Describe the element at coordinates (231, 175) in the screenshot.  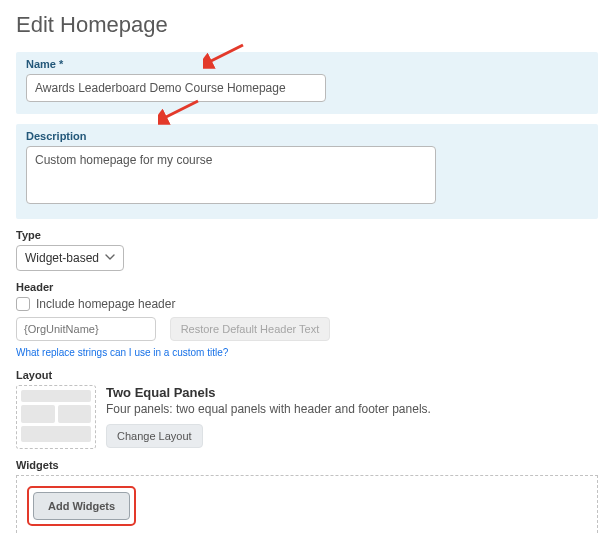
I see `description-input` at that location.